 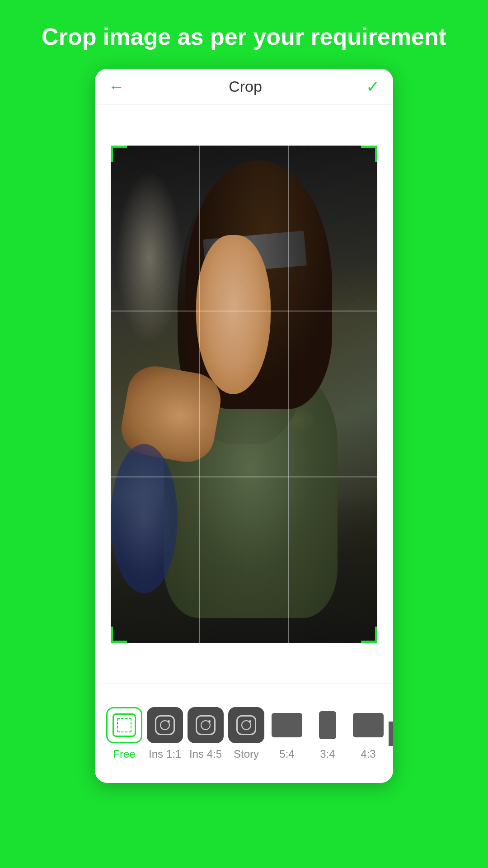 What do you see at coordinates (124, 754) in the screenshot?
I see `crop-label-free: Free` at bounding box center [124, 754].